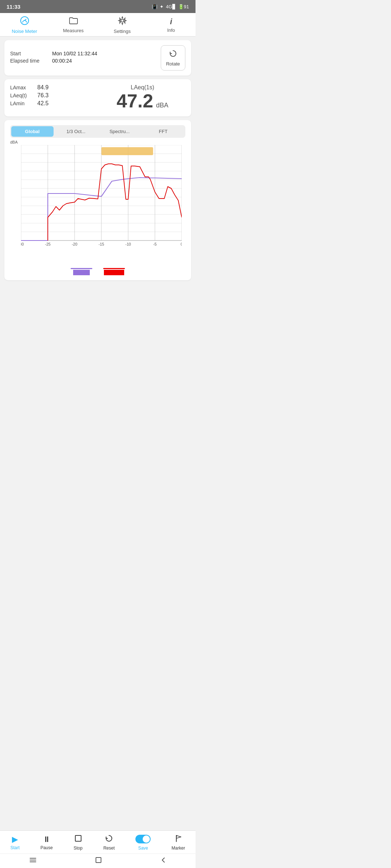 The image size is (391, 868). What do you see at coordinates (128, 244) in the screenshot?
I see `svg-text: -10` at bounding box center [128, 244].